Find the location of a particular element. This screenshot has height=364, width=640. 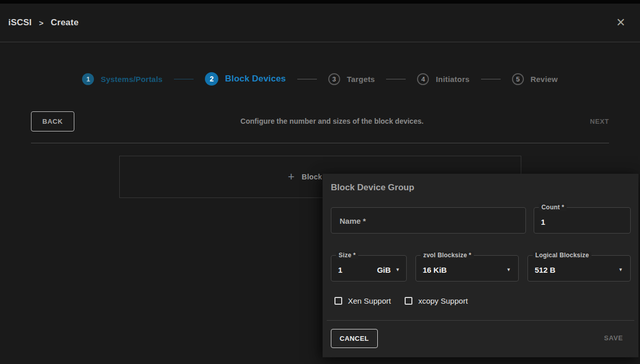

logical-blocksize-select: Logical Blocksize 512 B ▼ is located at coordinates (579, 268).